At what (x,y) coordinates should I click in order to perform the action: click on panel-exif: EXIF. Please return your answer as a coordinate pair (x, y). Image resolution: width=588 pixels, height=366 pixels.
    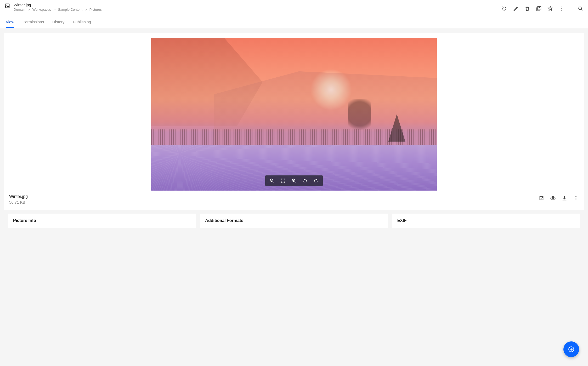
    Looking at the image, I should click on (486, 221).